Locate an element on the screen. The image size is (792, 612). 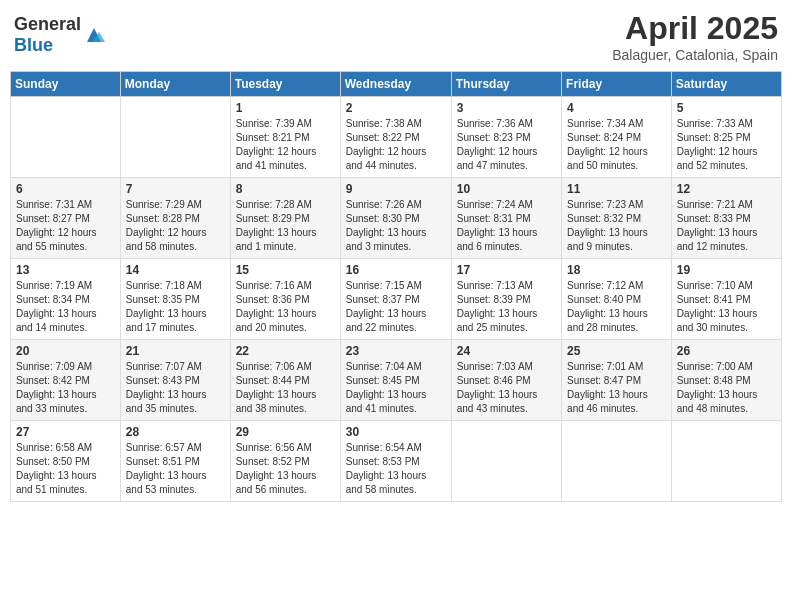
calendar-cell: 19 Sunrise: 7:10 AM Sunset: 8:41 PM Dayl… is located at coordinates (726, 300).